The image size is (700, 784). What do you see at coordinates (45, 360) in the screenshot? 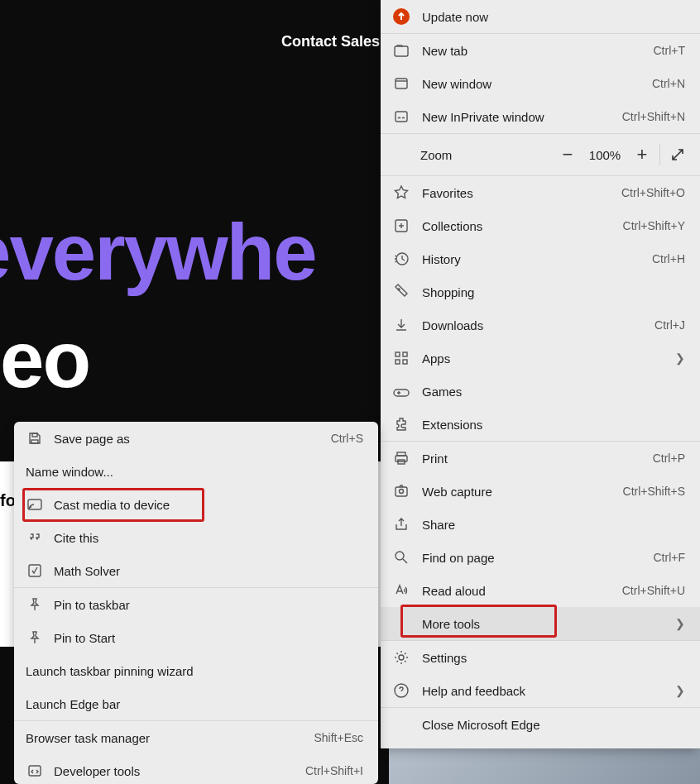
I see `hero-word-2: eo` at bounding box center [45, 360].